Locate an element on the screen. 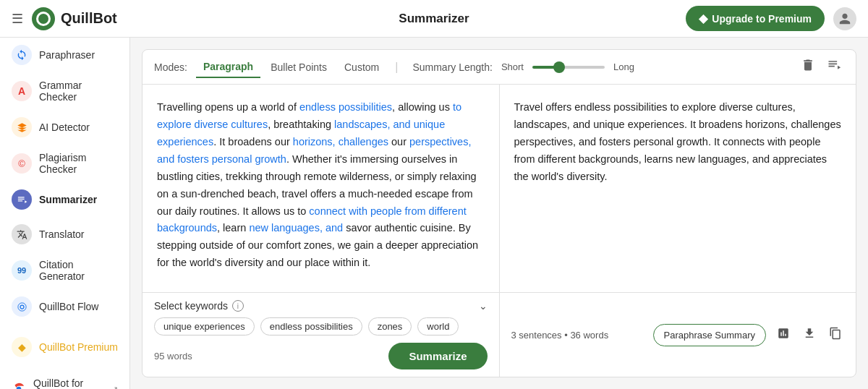  app-header: ☰ QuillBot Summarizer ◆ Upgrade to Premi… is located at coordinates (434, 19).